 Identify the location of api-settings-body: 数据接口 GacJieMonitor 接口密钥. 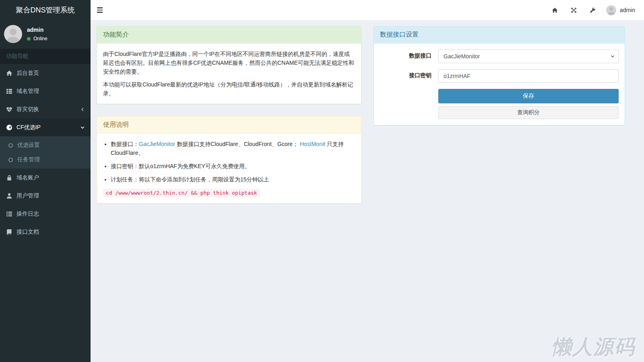
(499, 84).